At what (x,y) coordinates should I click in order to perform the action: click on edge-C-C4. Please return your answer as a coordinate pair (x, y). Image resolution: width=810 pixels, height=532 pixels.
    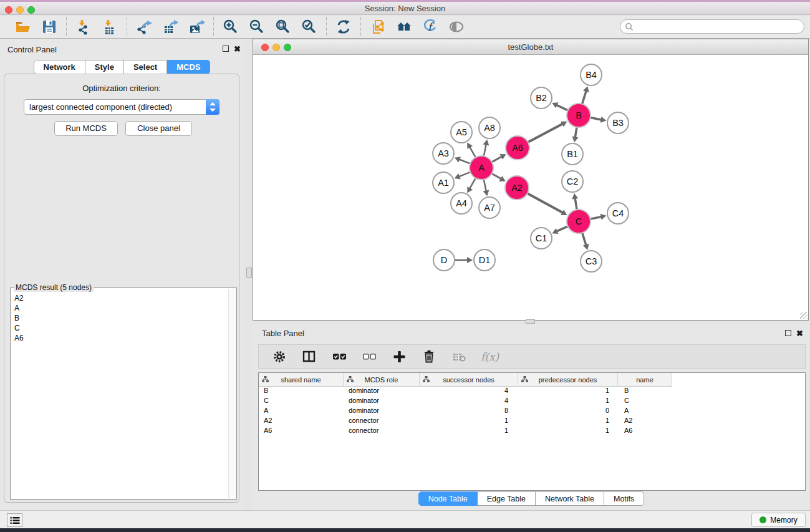
    Looking at the image, I should click on (596, 218).